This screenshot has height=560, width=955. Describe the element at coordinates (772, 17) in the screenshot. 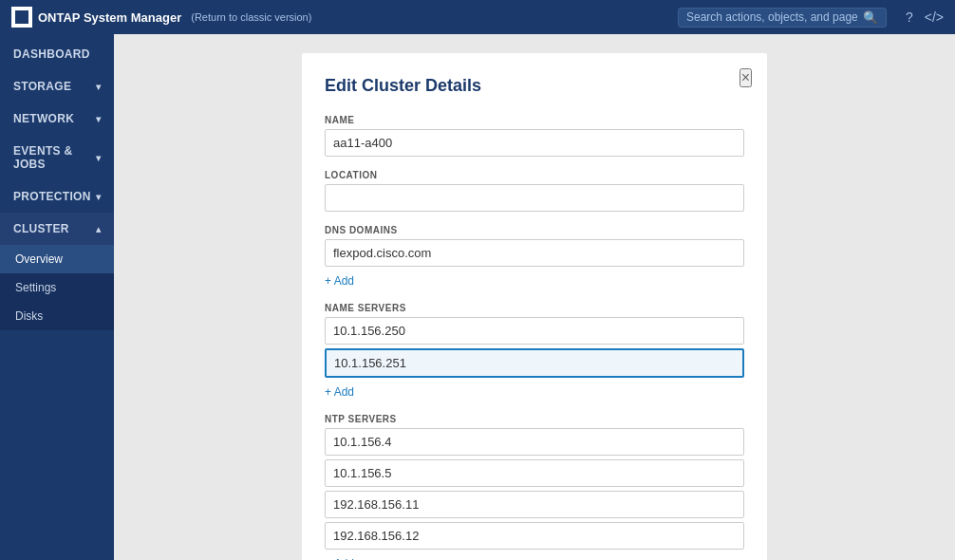

I see `search-input` at that location.